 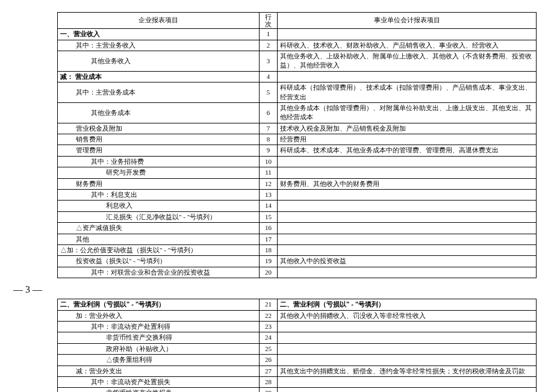 What do you see at coordinates (297, 349) in the screenshot?
I see `table-row: 政府补助（补贴收入）25` at bounding box center [297, 349].